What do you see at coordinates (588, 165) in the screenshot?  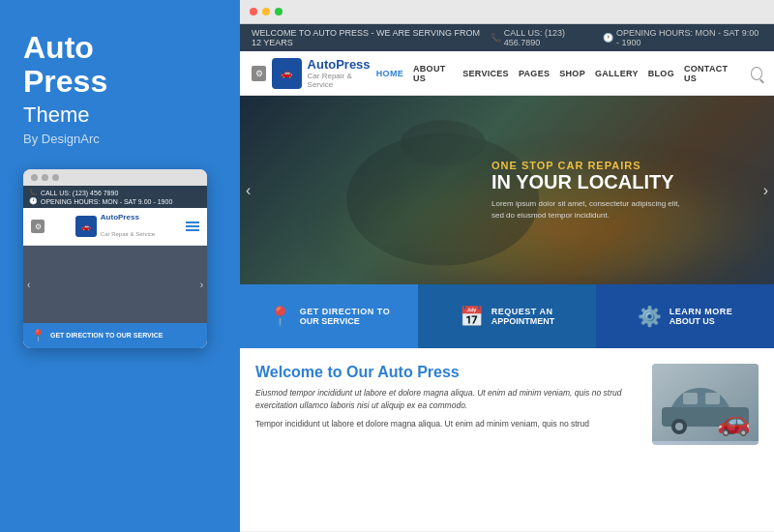 I see `hero-subtitle: ONE STOP CAR REPAIRS` at bounding box center [588, 165].